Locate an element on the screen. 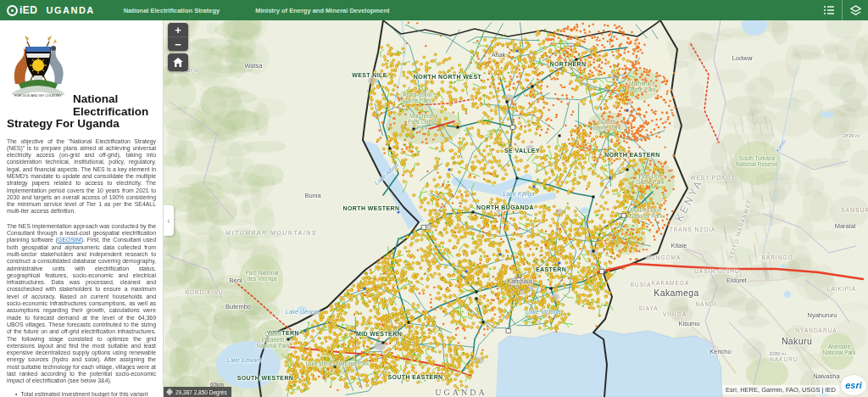 The height and width of the screenshot is (397, 868). app-header: iED UGANDA National Electrification Stra… is located at coordinates (434, 10).